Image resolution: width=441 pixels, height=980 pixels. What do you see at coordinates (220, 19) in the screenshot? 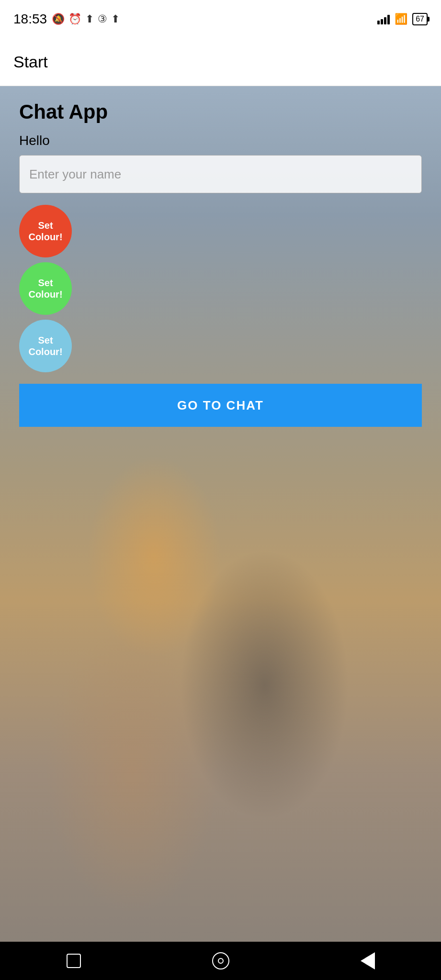
I see `status-bar: 18:53 🔕 ⏰ ⬆ ③ ⬆ 📶 67` at bounding box center [220, 19].